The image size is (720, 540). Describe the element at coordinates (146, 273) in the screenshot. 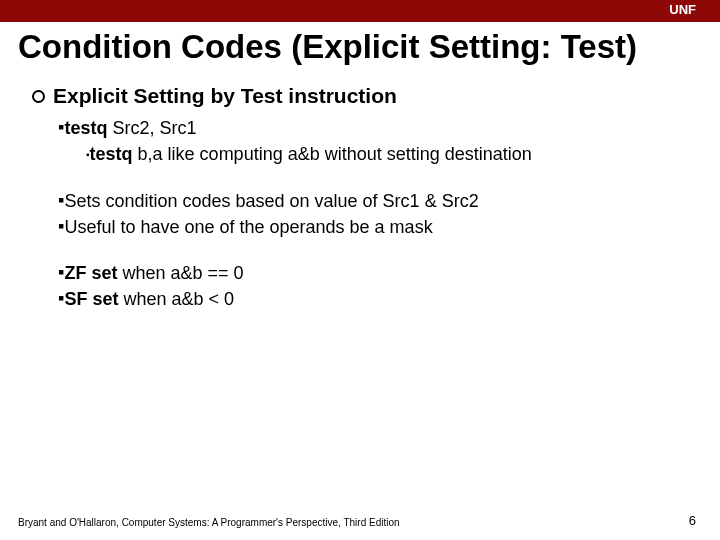

I see `zf-when: when` at that location.